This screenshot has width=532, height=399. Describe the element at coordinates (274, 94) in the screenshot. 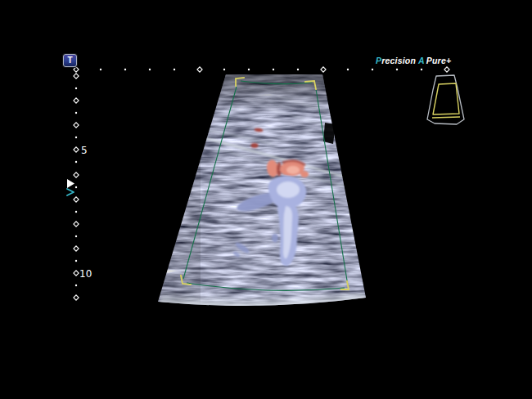

I see `near-field-shadow` at that location.